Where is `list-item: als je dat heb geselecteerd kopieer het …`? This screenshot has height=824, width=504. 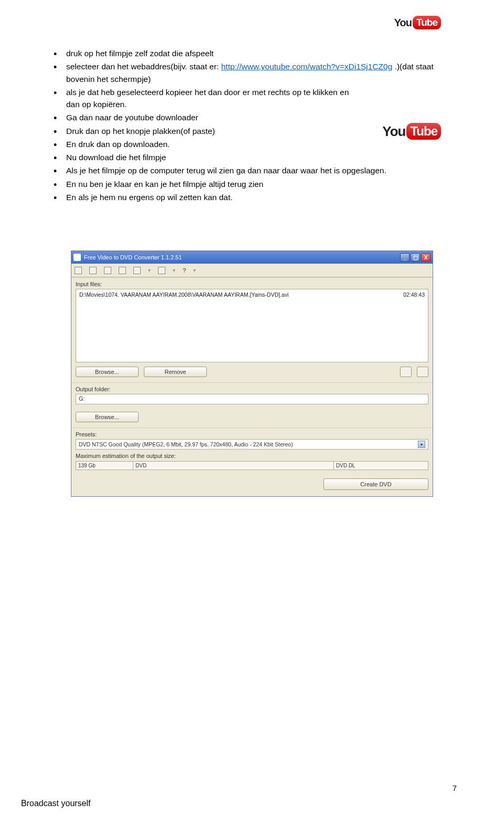
list-item: als je dat heb geselecteerd kopieer het … is located at coordinates (213, 99).